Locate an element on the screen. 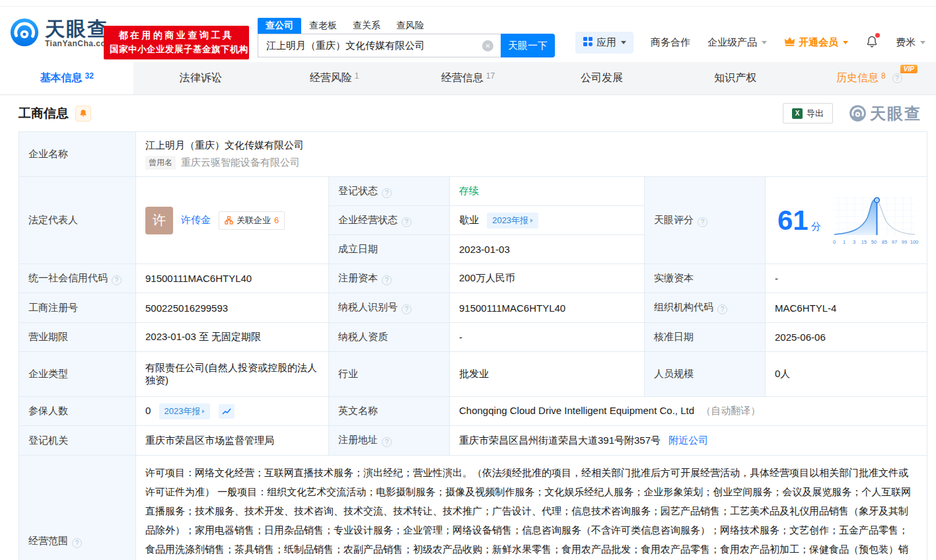 Image resolution: width=936 pixels, height=560 pixels. field-label: 注册地址 is located at coordinates (390, 441).